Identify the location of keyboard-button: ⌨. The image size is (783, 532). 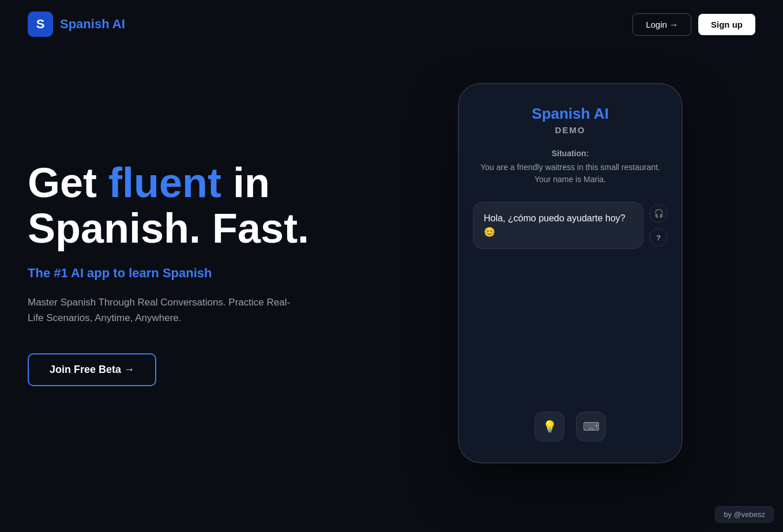
(591, 427).